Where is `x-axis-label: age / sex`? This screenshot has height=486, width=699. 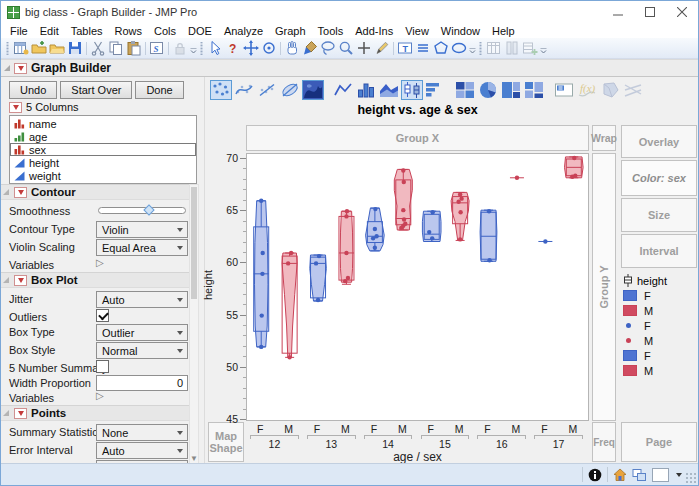 x-axis-label: age / sex is located at coordinates (418, 456).